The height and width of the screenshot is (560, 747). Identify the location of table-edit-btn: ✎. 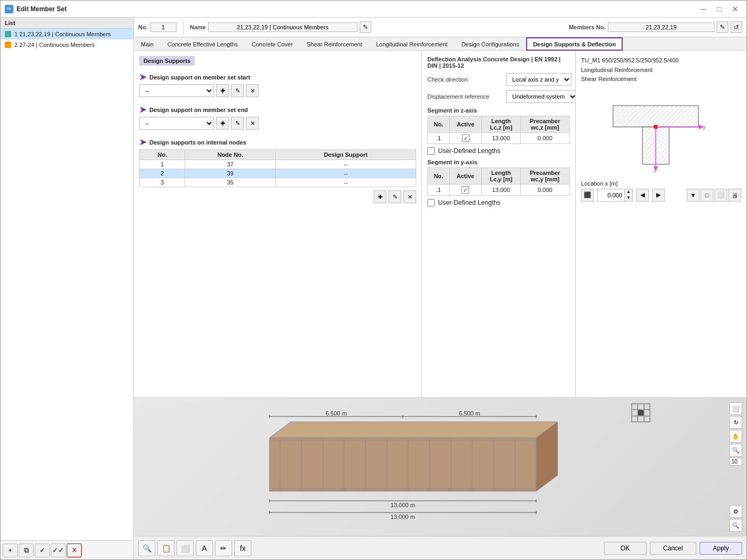
(395, 197).